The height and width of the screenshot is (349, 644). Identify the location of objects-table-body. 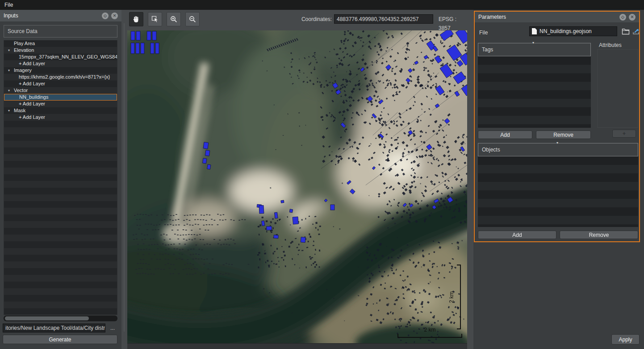
(558, 192).